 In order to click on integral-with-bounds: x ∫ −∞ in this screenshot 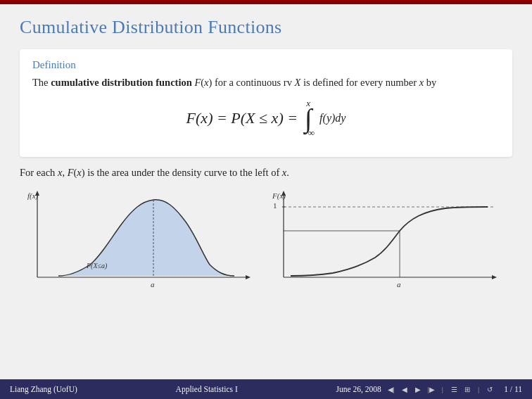, I will do `click(308, 118)`.